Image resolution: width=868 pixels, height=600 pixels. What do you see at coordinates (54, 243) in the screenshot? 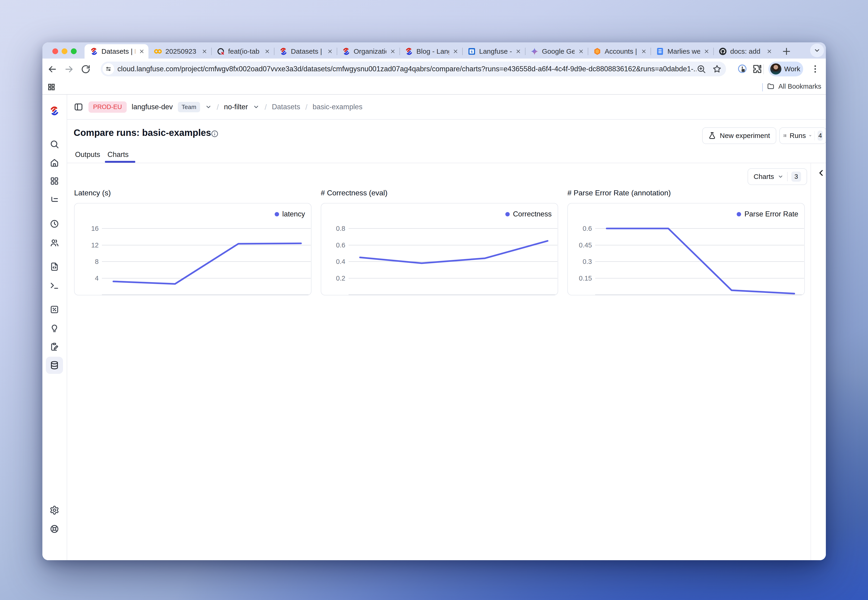
I see `sidebar-item-users` at bounding box center [54, 243].